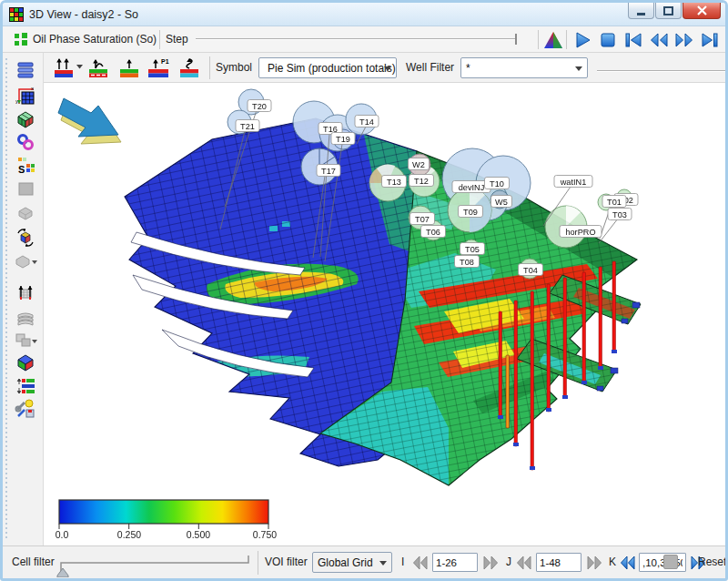 The width and height of the screenshot is (728, 581). I want to click on minimize-button, so click(641, 11).